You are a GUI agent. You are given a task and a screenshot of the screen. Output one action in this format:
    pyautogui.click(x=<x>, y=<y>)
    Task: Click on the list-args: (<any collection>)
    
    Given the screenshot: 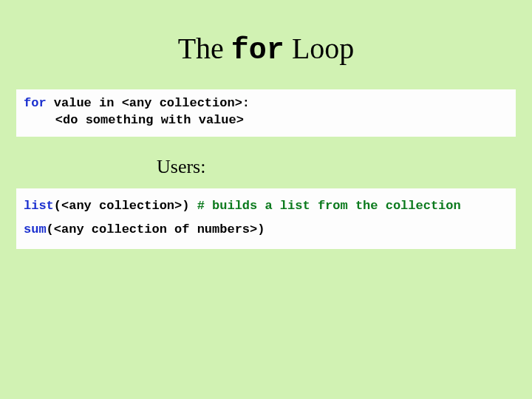 What is the action you would take?
    pyautogui.click(x=126, y=205)
    